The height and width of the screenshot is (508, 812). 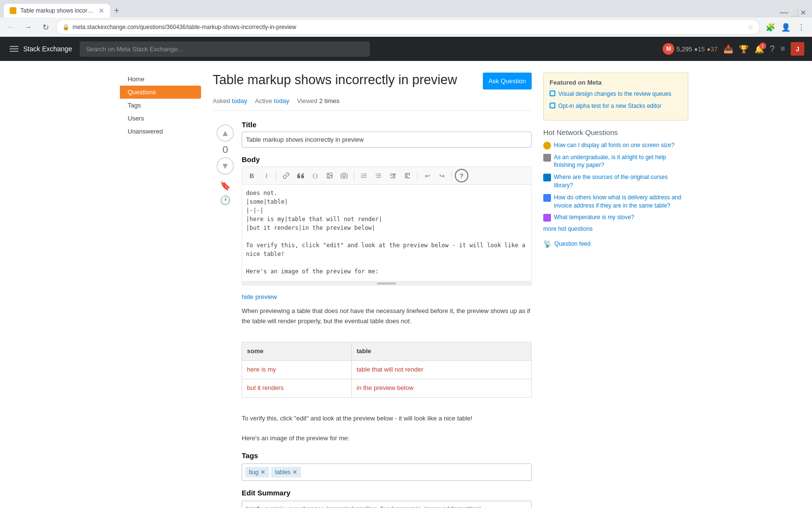 What do you see at coordinates (406, 18) in the screenshot?
I see `browser-chrome: Table markup shows incorrectly ✕ + — ⬜ ✕…` at bounding box center [406, 18].